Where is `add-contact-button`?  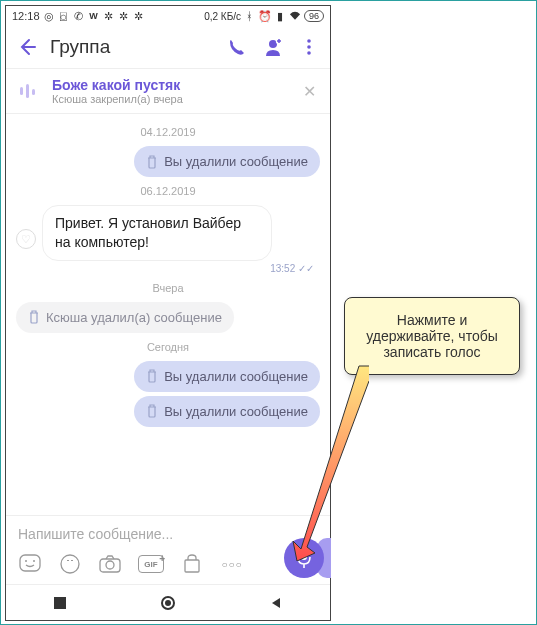 add-contact-button is located at coordinates (273, 47).